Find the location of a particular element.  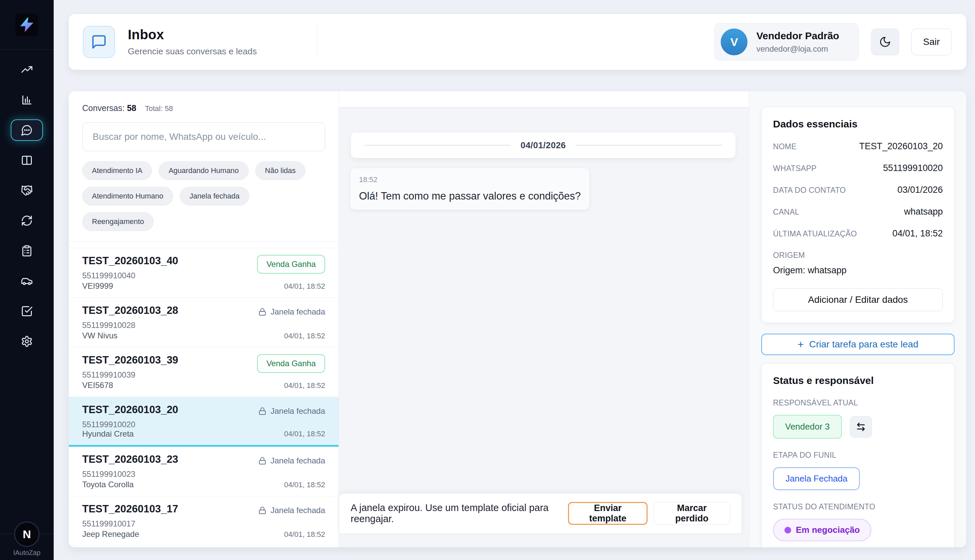

service-status-chip: Em negociação is located at coordinates (822, 530).